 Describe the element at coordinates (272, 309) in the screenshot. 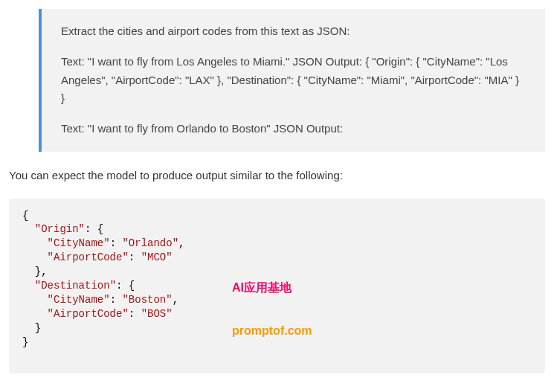

I see `watermark: AI应用基地 promptof.com` at that location.